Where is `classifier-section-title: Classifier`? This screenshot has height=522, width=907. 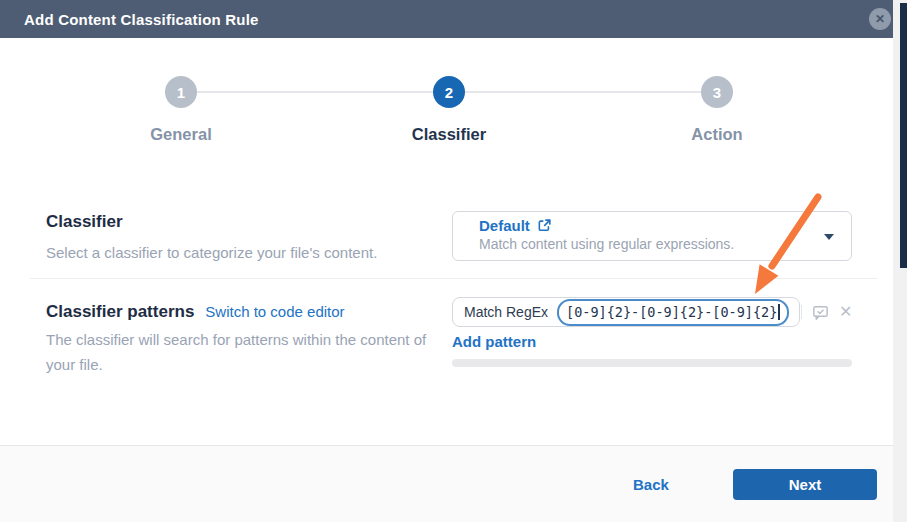 classifier-section-title: Classifier is located at coordinates (84, 222).